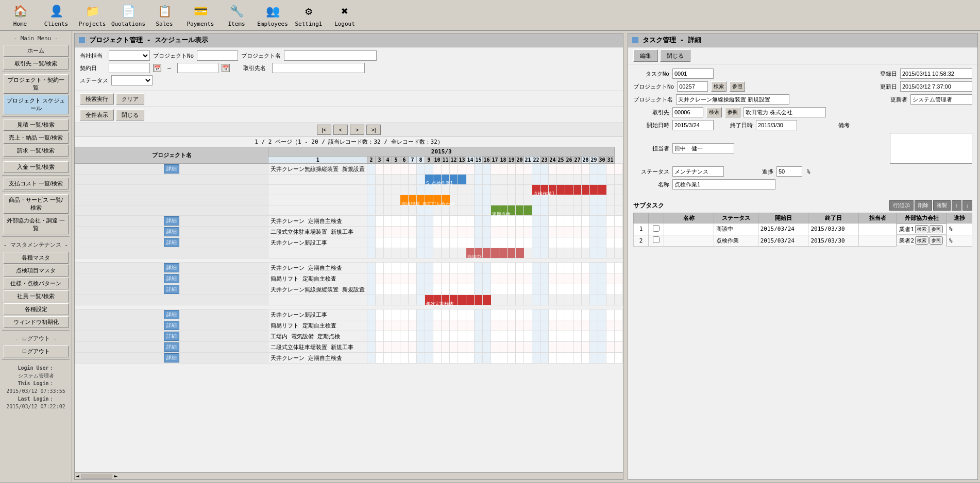  I want to click on select-tantou, so click(129, 56).